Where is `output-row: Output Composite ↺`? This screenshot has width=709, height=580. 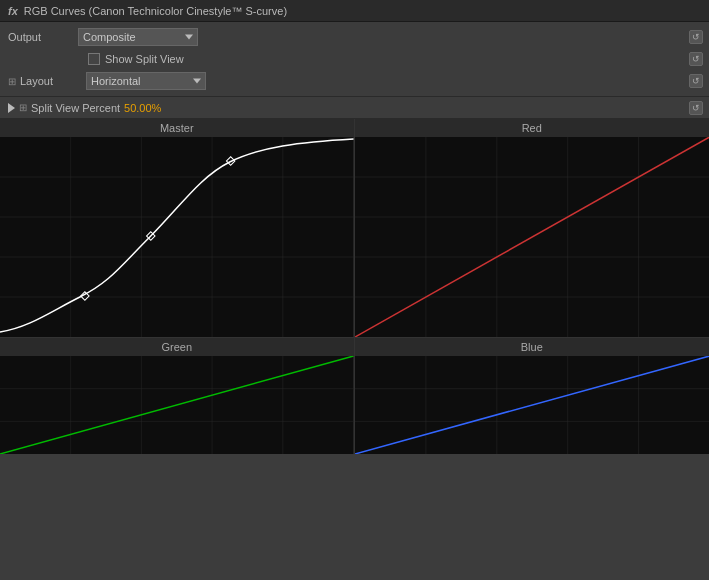 output-row: Output Composite ↺ is located at coordinates (354, 37).